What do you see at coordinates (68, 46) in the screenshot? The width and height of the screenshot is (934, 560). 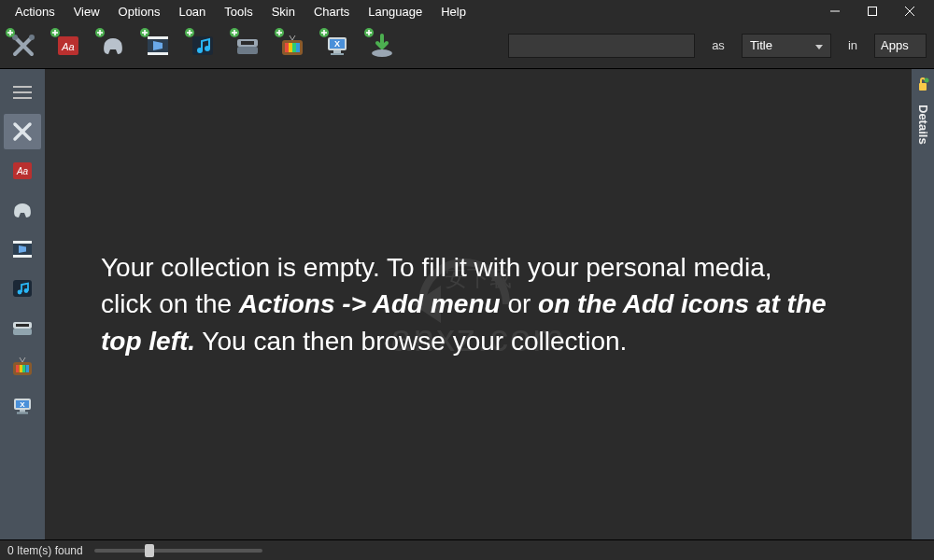 I see `add-book-button: Aa` at bounding box center [68, 46].